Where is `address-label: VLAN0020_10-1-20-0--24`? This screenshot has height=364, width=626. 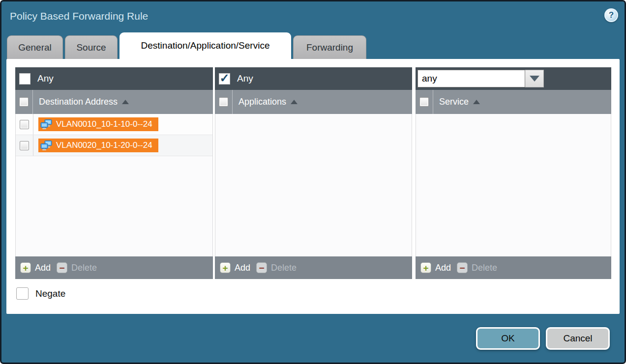 address-label: VLAN0020_10-1-20-0--24 is located at coordinates (104, 145).